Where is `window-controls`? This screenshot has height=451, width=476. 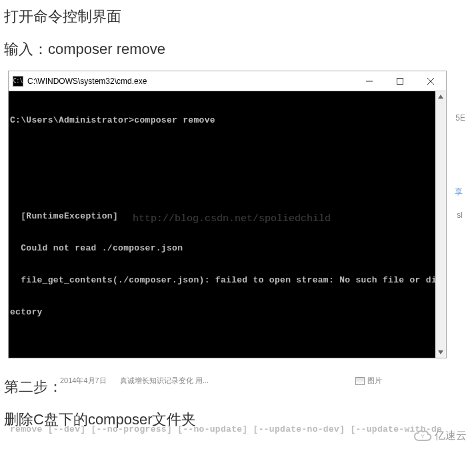
window-controls is located at coordinates (400, 81).